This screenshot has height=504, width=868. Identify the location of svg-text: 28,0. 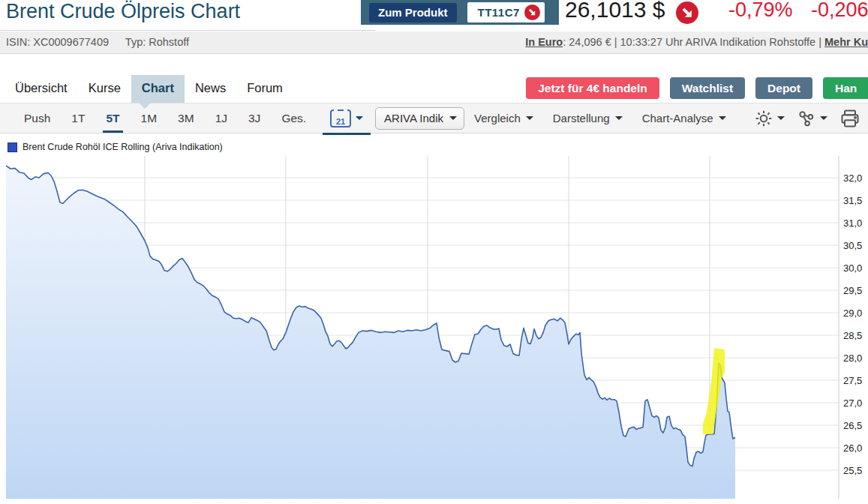
(852, 358).